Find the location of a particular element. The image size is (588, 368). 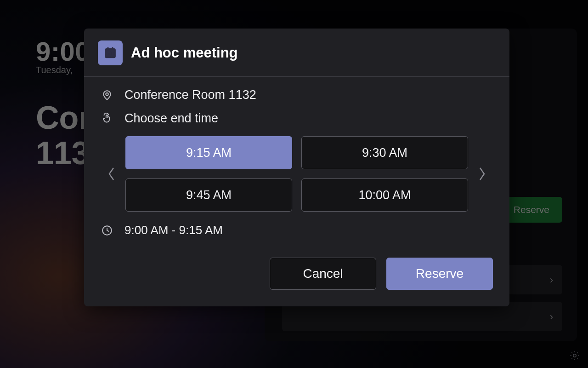

time-options-grid: 9:15 AM 9:30 AM 9:45 AM 10:00 AM is located at coordinates (297, 174).